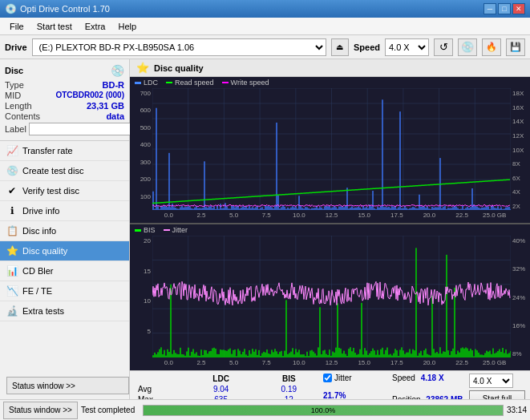  Describe the element at coordinates (355, 395) in the screenshot. I see `jitter-avg-row: 21.7%` at that location.